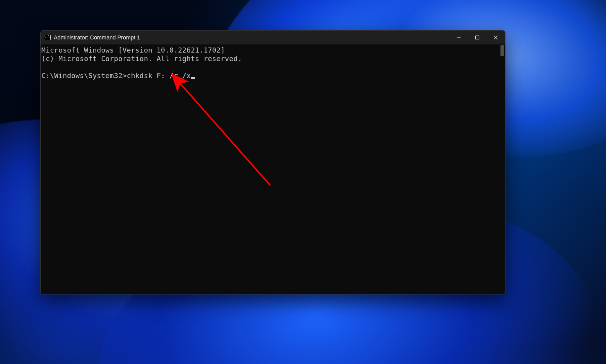 The width and height of the screenshot is (606, 364). What do you see at coordinates (92, 37) in the screenshot?
I see `titlebar-left: Administrator: Command Prompt 1` at bounding box center [92, 37].